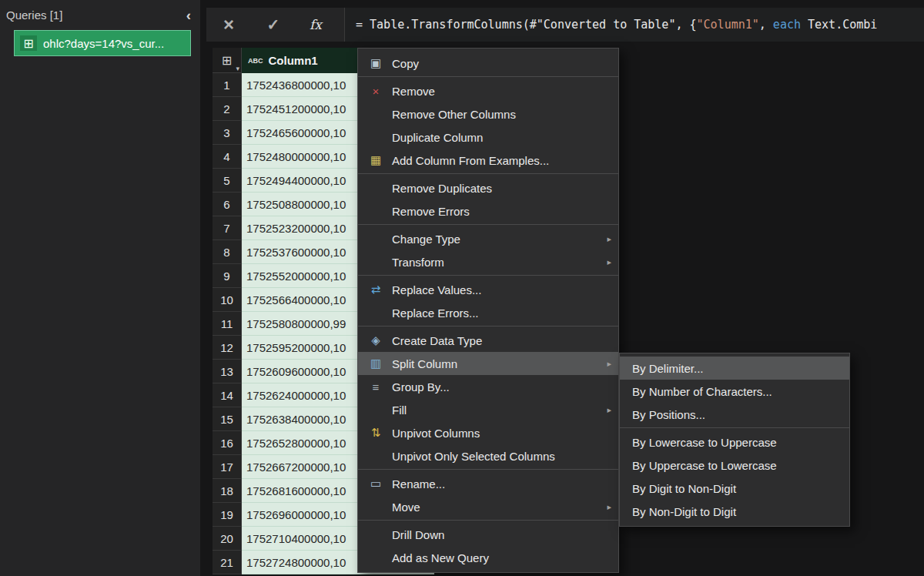 This screenshot has width=924, height=576. Describe the element at coordinates (227, 132) in the screenshot. I see `row-number: 3` at that location.